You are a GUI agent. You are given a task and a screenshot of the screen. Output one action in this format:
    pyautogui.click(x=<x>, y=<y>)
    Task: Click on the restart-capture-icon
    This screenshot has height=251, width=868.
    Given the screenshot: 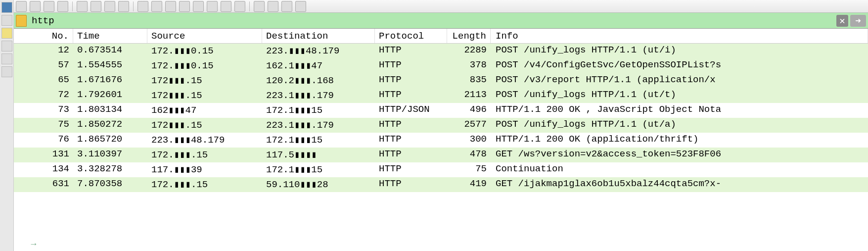 What is the action you would take?
    pyautogui.click(x=63, y=6)
    